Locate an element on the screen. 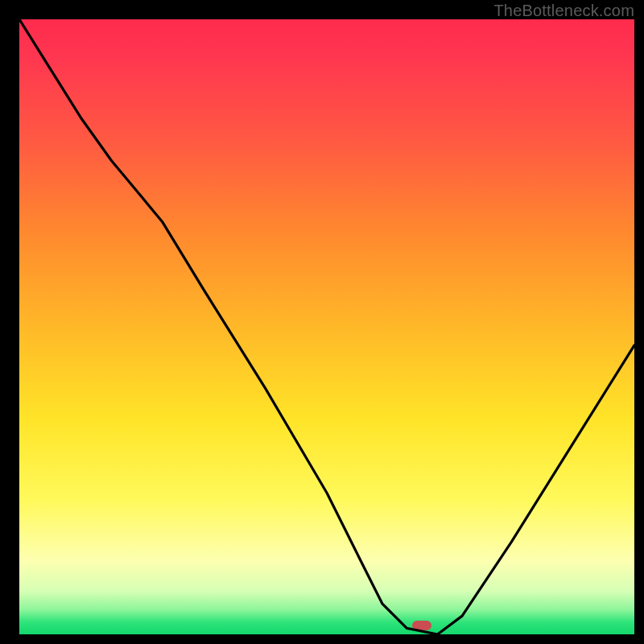 The width and height of the screenshot is (644, 644). watermark-label: TheBottleneck.com is located at coordinates (564, 11).